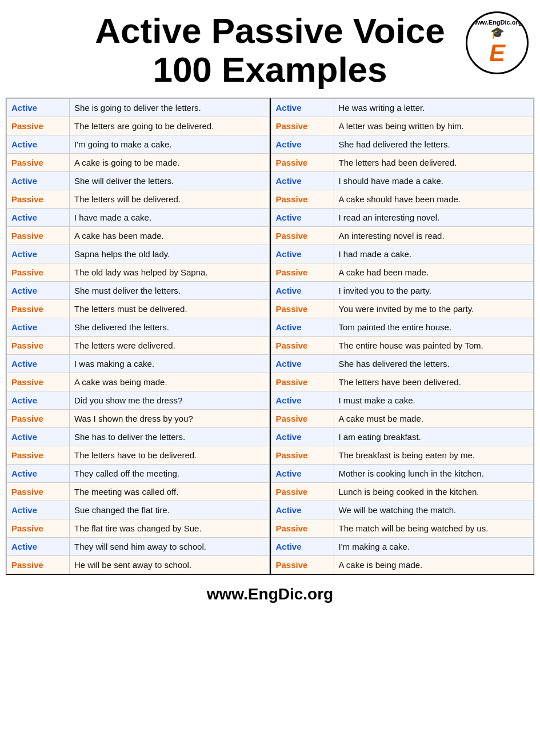 The image size is (540, 756). Describe the element at coordinates (270, 50) in the screenshot. I see `page-title: Active Passive Voice 100 Examples` at that location.